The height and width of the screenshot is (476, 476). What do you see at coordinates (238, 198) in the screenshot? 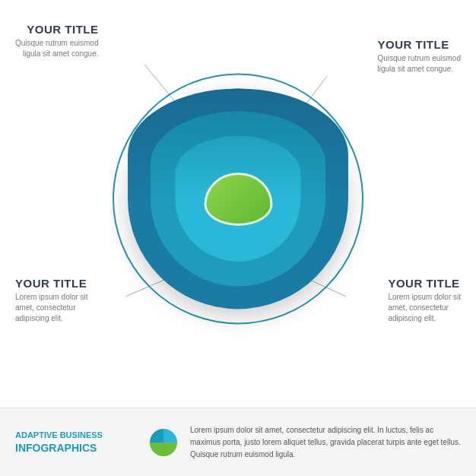
I see `center-shape` at bounding box center [238, 198].